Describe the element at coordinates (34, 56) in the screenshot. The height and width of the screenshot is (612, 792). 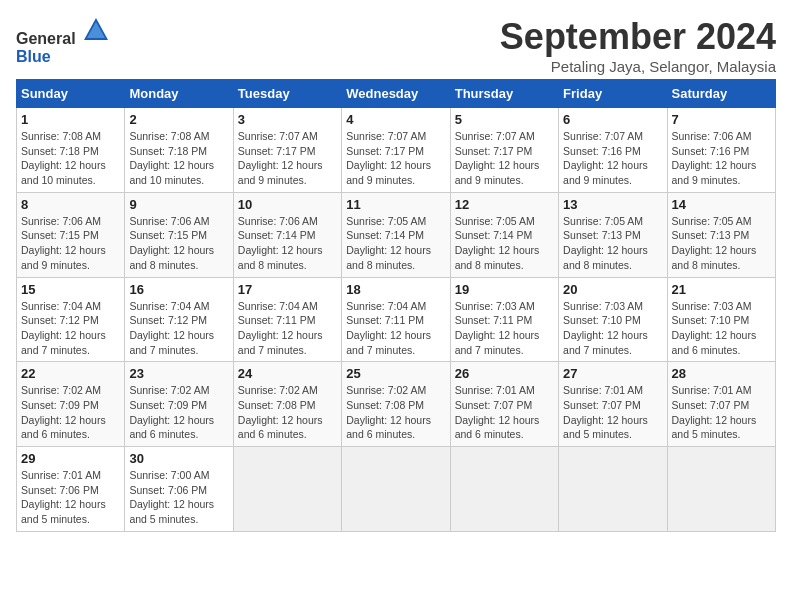
I see `logo-blue: Blue` at that location.